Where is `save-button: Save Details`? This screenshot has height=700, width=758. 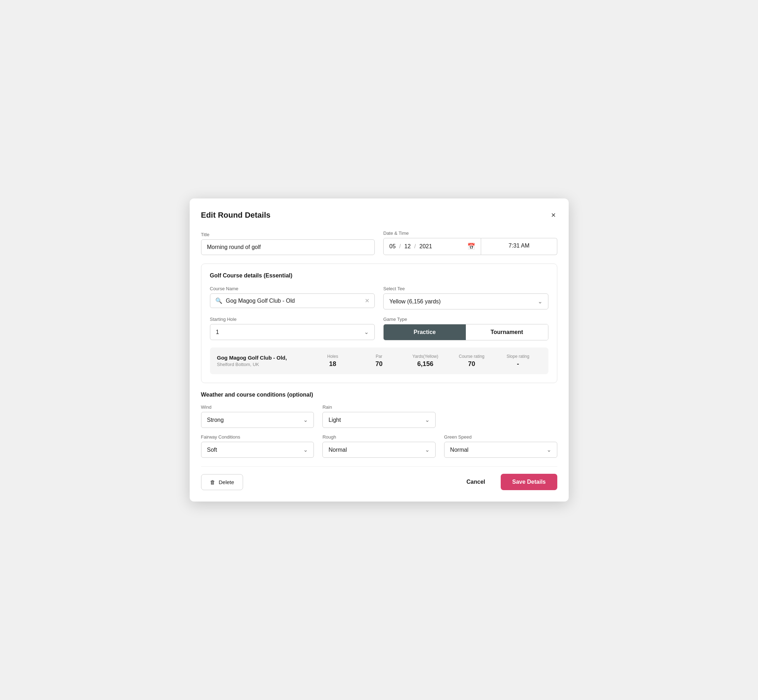
save-button: Save Details is located at coordinates (529, 482).